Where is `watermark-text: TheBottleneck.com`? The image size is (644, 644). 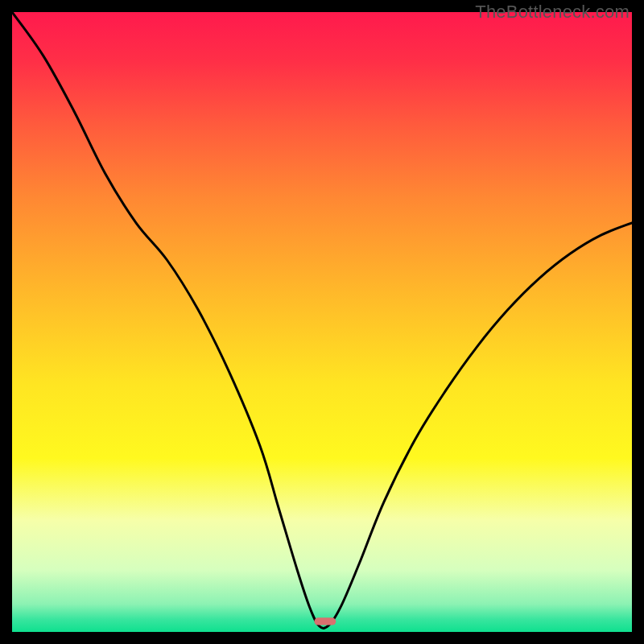
watermark-text: TheBottleneck.com is located at coordinates (552, 12).